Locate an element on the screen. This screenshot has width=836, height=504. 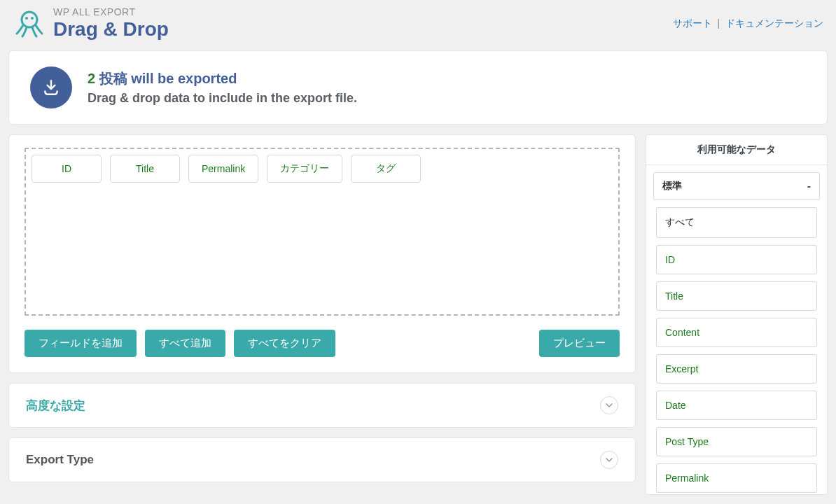
available-field-item: Post Type is located at coordinates (737, 442).